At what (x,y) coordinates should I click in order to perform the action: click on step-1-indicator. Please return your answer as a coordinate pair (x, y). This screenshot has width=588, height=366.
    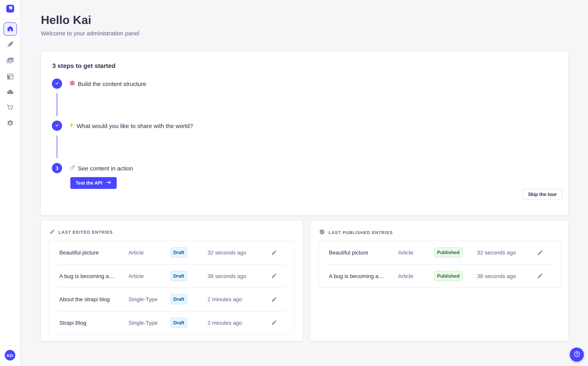
    Looking at the image, I should click on (57, 84).